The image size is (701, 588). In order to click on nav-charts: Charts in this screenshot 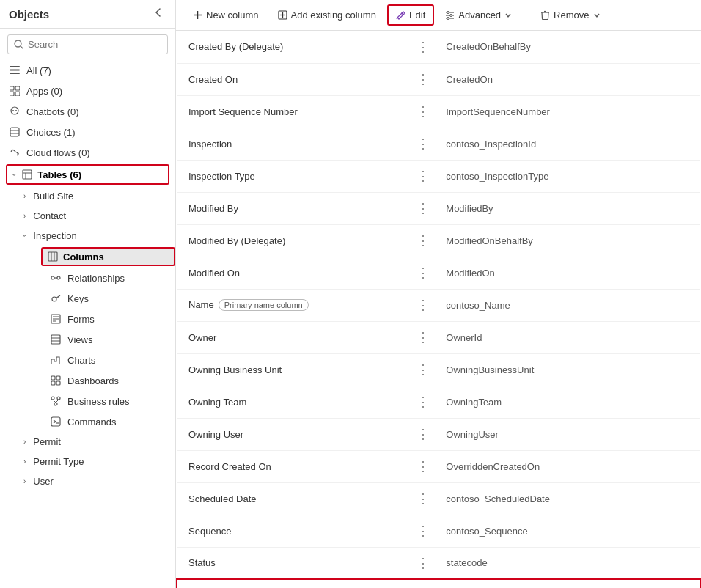, I will do `click(109, 360)`.